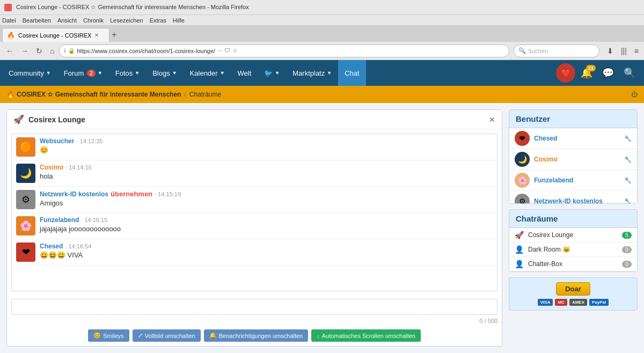 This screenshot has height=353, width=644. Describe the element at coordinates (257, 336) in the screenshot. I see `notifications-toggle-button: 🔔 Benachrichtigungen umschalten` at that location.